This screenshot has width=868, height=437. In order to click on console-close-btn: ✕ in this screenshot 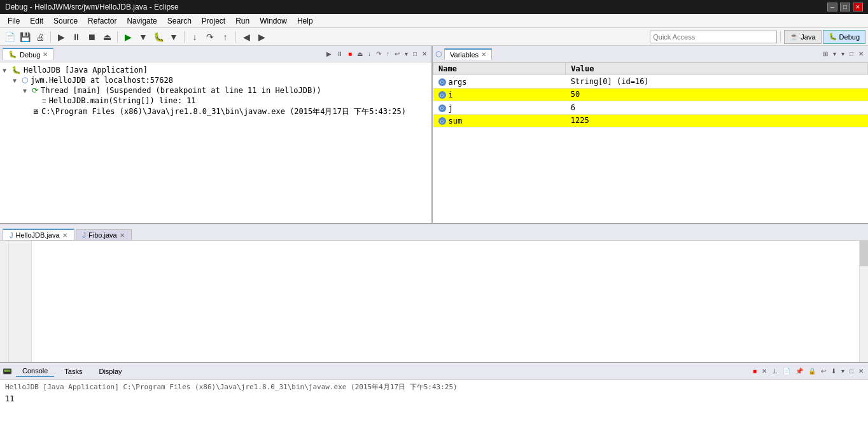, I will do `click(861, 371)`.